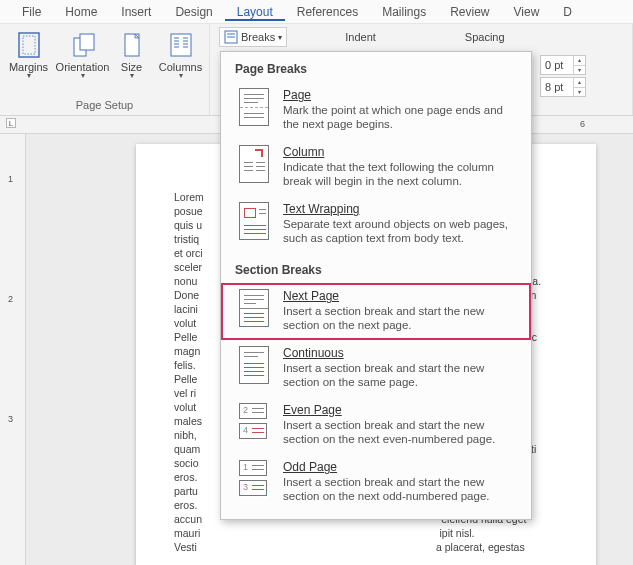  What do you see at coordinates (13, 350) in the screenshot?
I see `vertical-ruler: 1 2 3` at bounding box center [13, 350].